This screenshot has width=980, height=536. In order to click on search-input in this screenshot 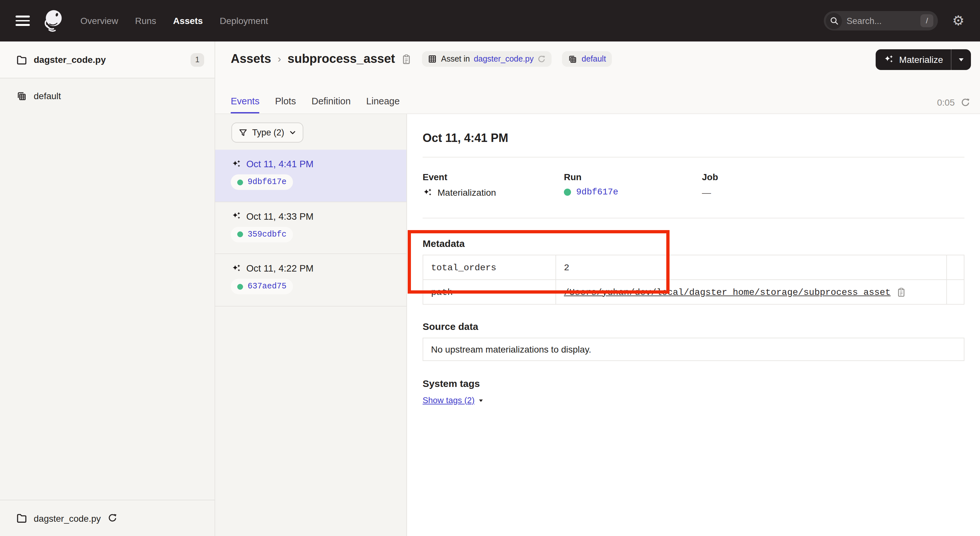, I will do `click(883, 21)`.